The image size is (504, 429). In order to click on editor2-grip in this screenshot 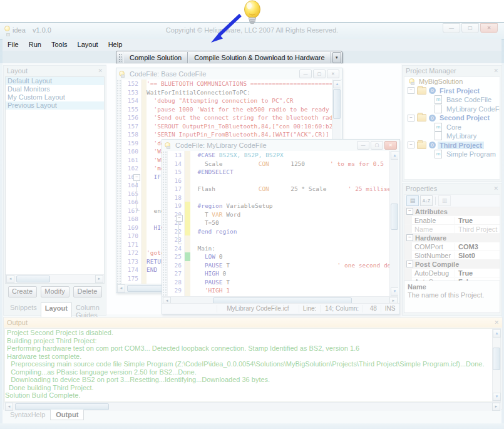, I will do `click(165, 224)`.